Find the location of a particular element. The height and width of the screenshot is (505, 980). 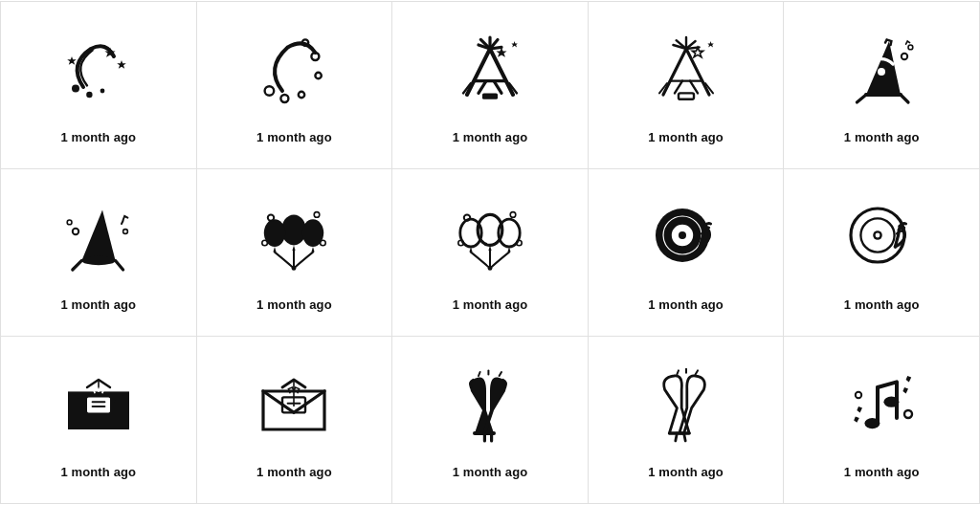

icon-fireworks-outline is located at coordinates (686, 72).